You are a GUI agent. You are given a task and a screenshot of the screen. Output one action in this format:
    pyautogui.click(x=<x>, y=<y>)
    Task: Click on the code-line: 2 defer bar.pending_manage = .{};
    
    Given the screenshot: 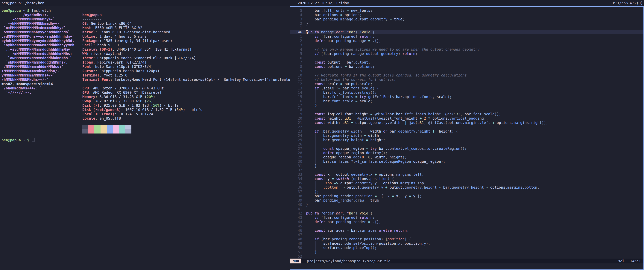 What is the action you would take?
    pyautogui.click(x=467, y=41)
    